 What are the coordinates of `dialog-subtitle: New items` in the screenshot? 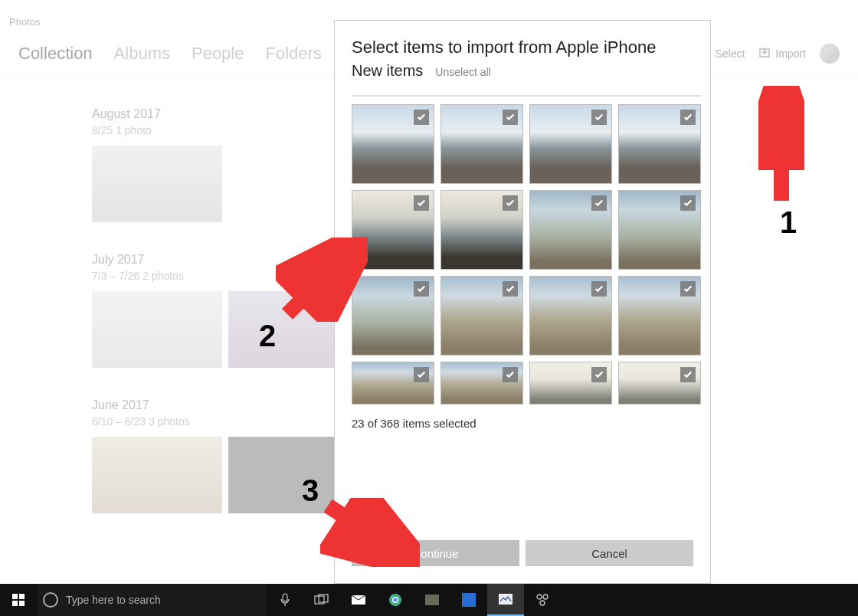 It's located at (388, 70).